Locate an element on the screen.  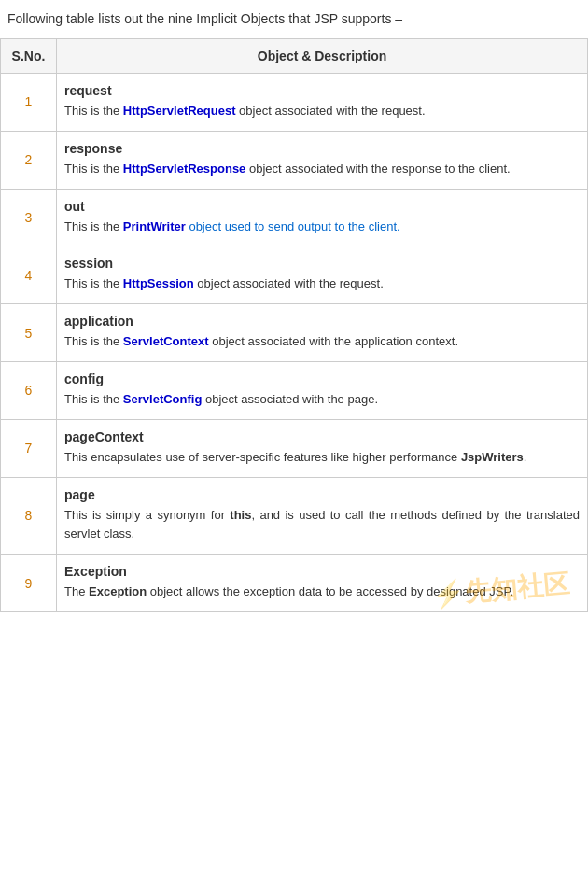
object-name: page is located at coordinates (322, 495).